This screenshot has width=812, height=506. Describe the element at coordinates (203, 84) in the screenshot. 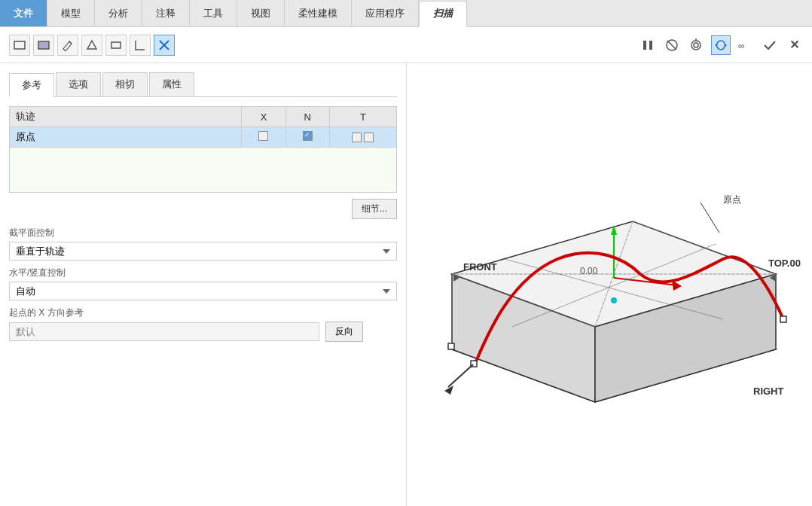

I see `tab-bar: 参考 选项 相切 属性` at that location.